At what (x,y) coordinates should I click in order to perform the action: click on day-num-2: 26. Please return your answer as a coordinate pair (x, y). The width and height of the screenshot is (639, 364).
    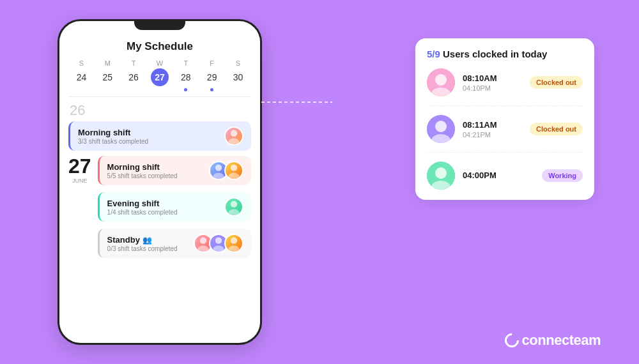
    Looking at the image, I should click on (134, 77).